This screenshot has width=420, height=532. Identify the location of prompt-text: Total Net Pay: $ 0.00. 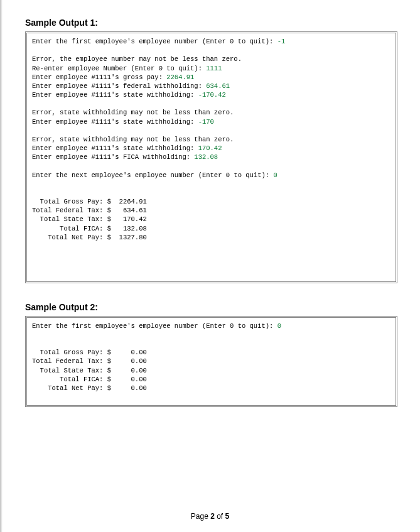
(89, 388).